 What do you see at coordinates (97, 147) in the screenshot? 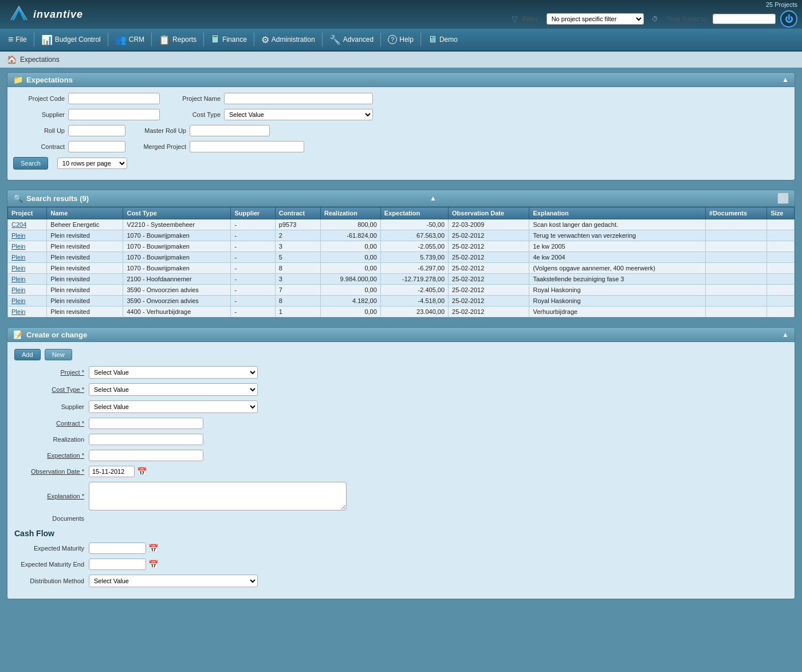
I see `contract-input` at bounding box center [97, 147].